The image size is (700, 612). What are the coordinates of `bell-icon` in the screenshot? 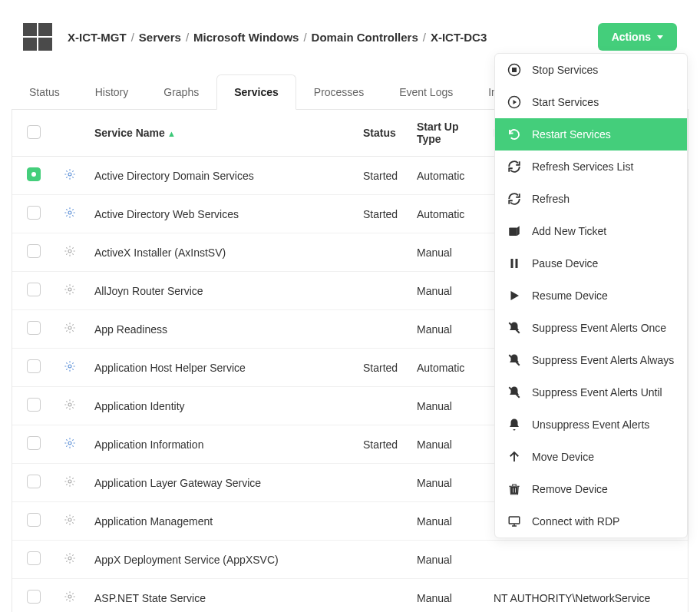 It's located at (514, 425).